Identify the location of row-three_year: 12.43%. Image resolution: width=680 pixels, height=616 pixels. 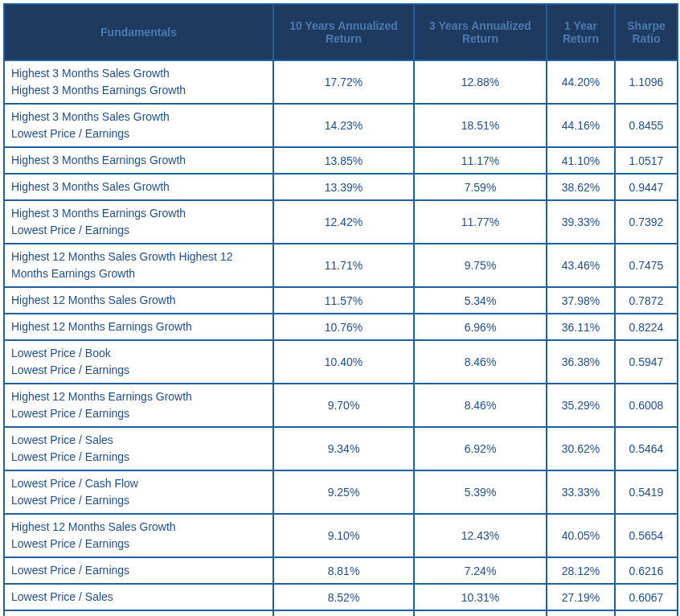
(481, 536).